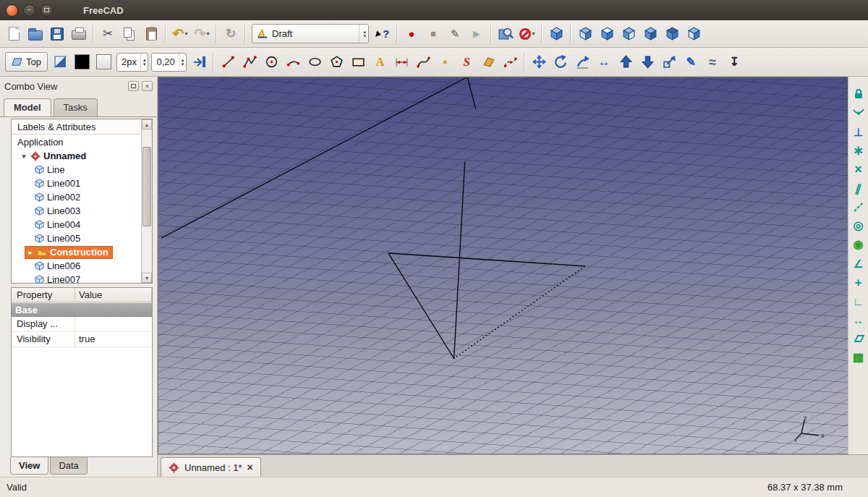 The height and width of the screenshot is (497, 868). Describe the element at coordinates (582, 62) in the screenshot. I see `draft-offset-button` at that location.